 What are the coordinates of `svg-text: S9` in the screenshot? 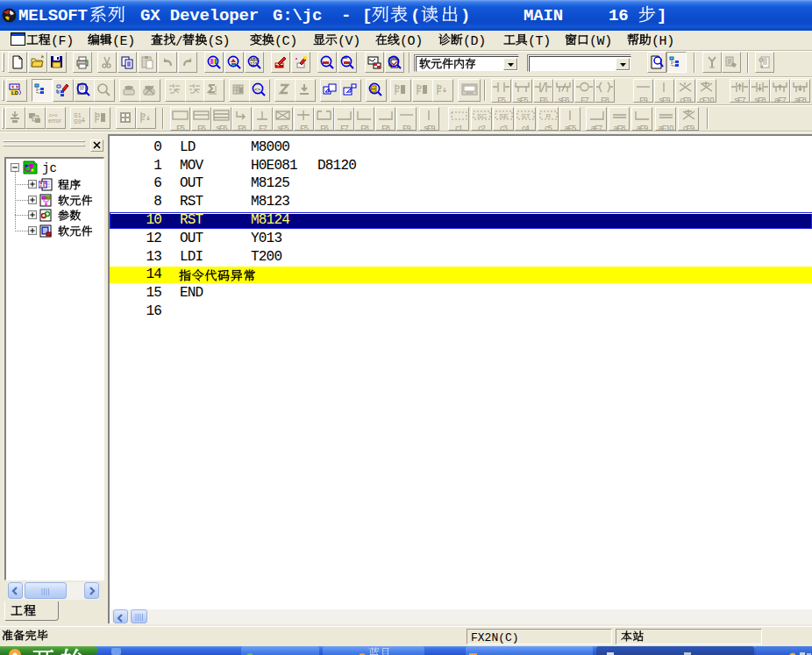 It's located at (77, 121).